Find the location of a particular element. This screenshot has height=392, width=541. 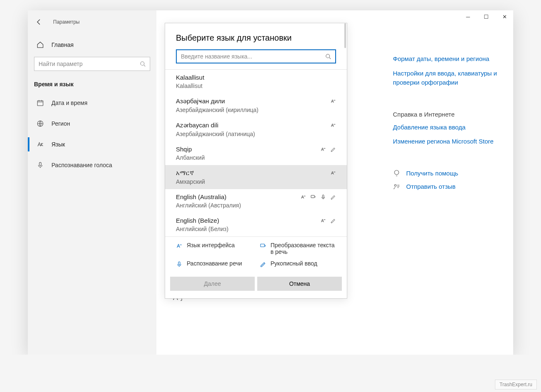

sidebar-item-datetime: Дата и время is located at coordinates (92, 103).